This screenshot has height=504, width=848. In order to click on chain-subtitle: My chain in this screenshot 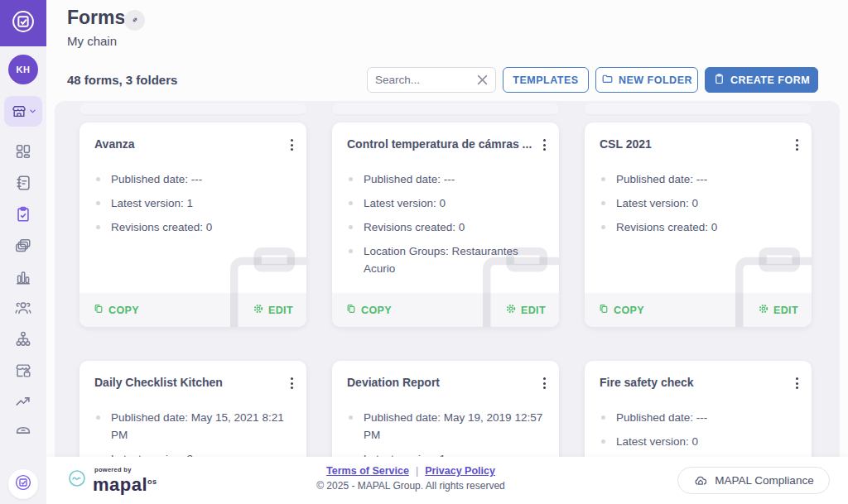, I will do `click(92, 41)`.